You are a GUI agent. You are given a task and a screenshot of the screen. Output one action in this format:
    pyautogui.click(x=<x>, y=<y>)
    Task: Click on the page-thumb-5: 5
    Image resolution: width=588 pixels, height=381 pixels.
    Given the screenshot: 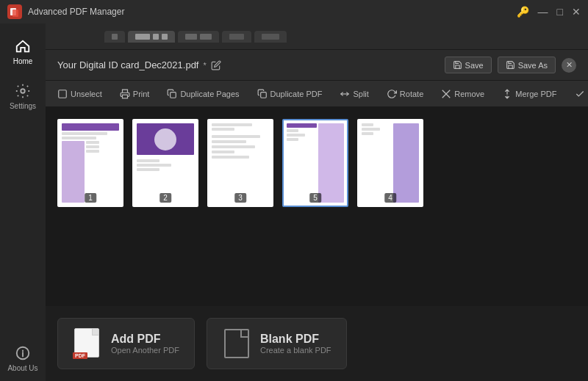 What is the action you would take?
    pyautogui.click(x=315, y=163)
    